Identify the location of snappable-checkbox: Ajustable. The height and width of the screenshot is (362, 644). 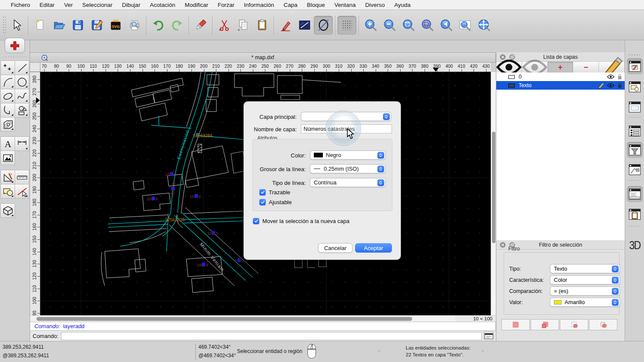
(276, 202).